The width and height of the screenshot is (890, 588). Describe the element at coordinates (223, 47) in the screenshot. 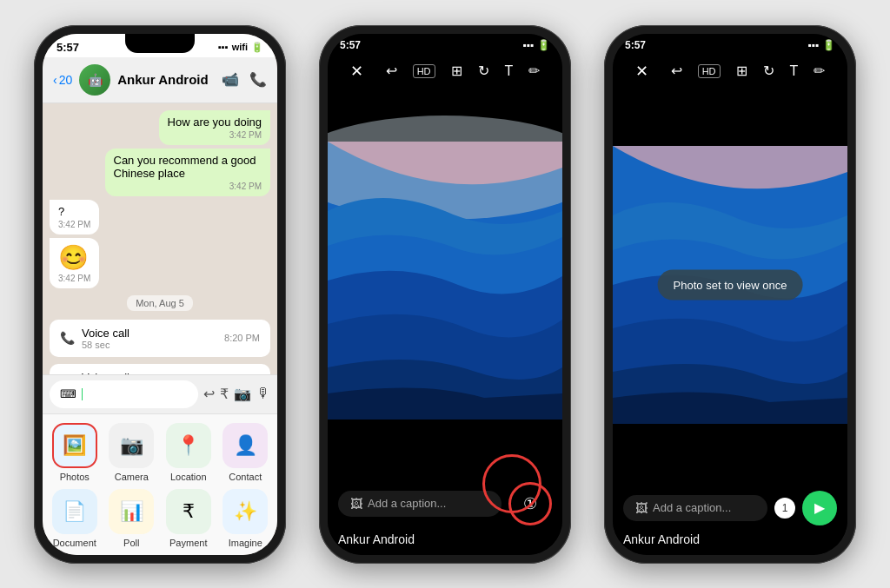

I see `signal-icon: ▪▪▪` at that location.